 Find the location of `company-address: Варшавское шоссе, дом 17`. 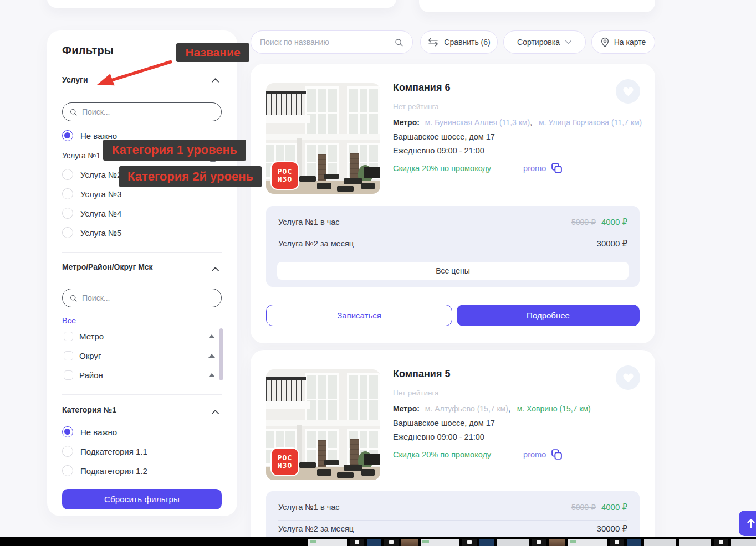

company-address: Варшавское шоссе, дом 17 is located at coordinates (444, 423).